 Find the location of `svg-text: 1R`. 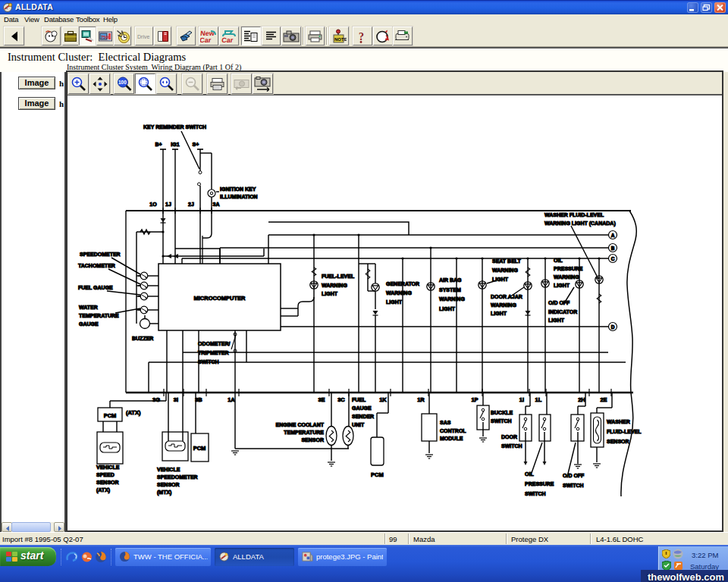

svg-text: 1R is located at coordinates (421, 400).